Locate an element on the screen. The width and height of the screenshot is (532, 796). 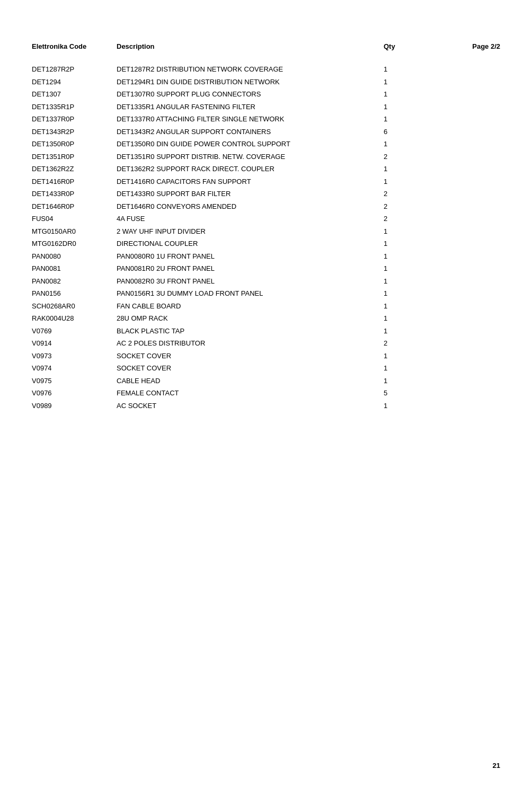
cell-desc: PAN0082R0 3U FRONT PANEL is located at coordinates (250, 281).